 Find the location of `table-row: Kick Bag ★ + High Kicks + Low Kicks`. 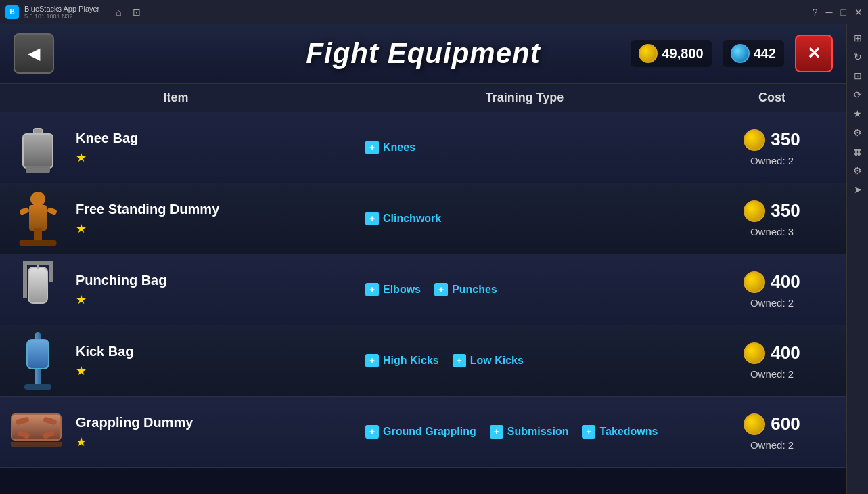

table-row: Kick Bag ★ + High Kicks + Low Kicks is located at coordinates (424, 361).